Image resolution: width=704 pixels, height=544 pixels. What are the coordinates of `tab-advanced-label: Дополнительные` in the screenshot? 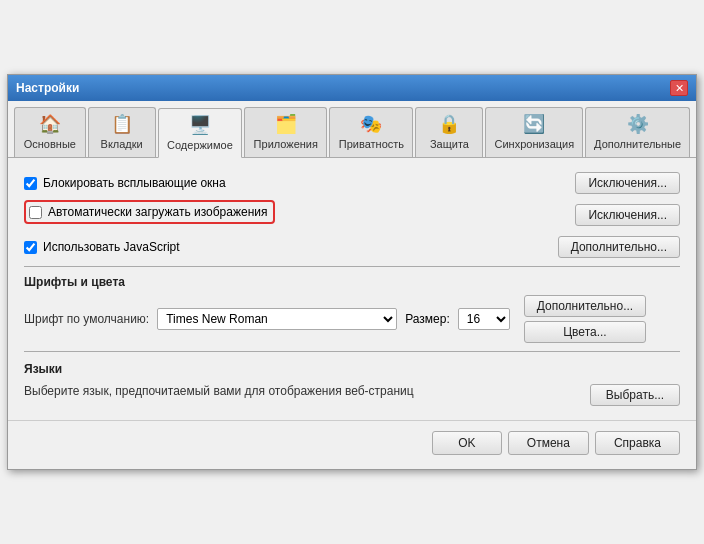 It's located at (638, 144).